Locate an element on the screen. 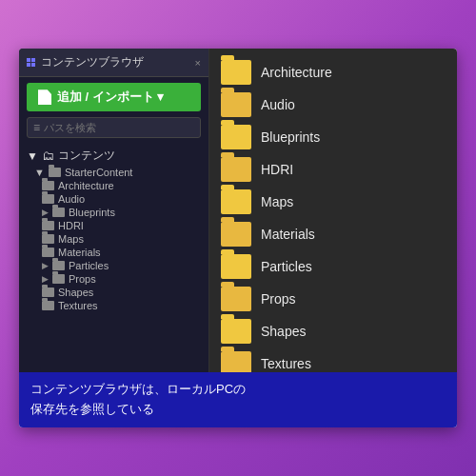 This screenshot has width=476, height=476. folder-item-particles: Particles is located at coordinates (333, 267).